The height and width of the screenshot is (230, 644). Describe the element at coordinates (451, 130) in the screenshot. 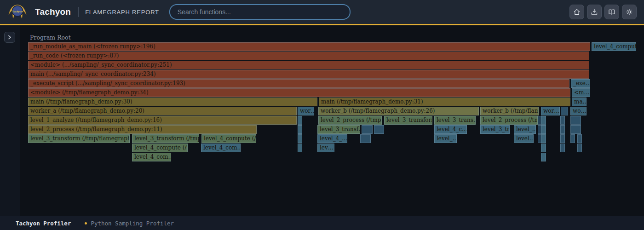

I see `flame-bar: level_4_c…` at that location.